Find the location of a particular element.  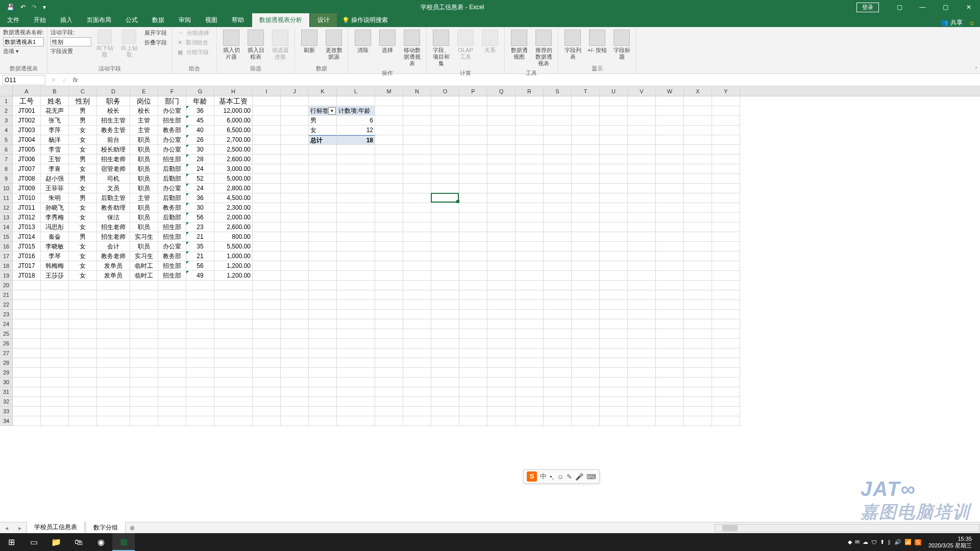

field-settings-button: 字段设置 is located at coordinates (71, 51).